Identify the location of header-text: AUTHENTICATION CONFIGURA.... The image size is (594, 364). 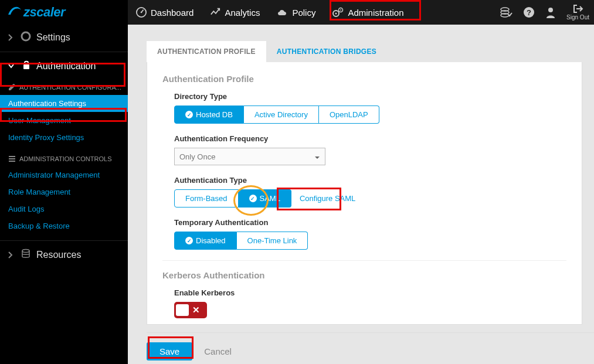
(70, 87).